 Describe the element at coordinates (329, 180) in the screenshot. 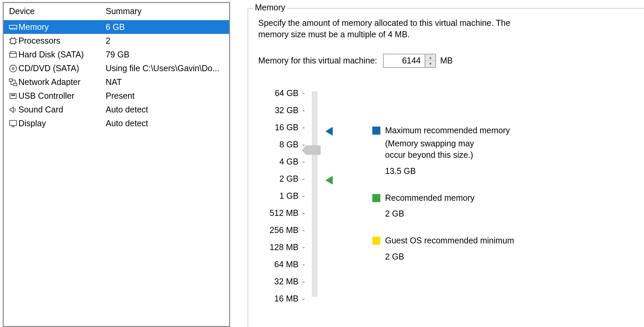

I see `recommended-marker-icon` at that location.